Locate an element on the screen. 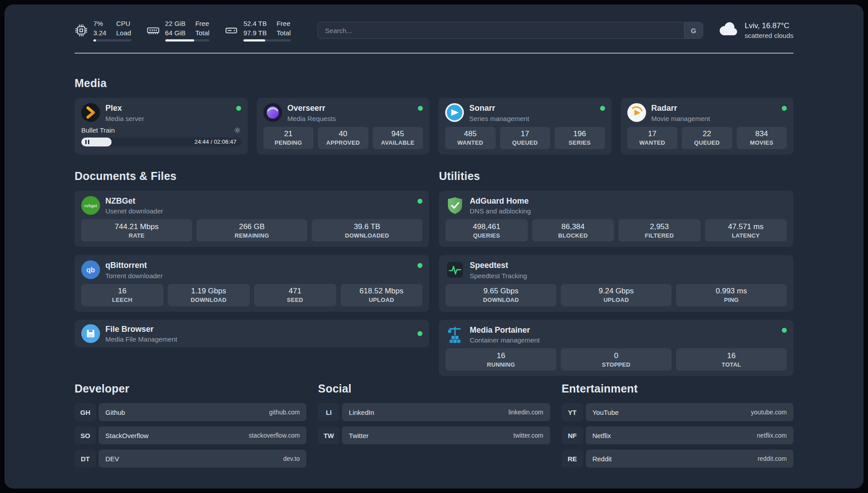 Image resolution: width=868 pixels, height=493 pixels. service-name: Media Portainer is located at coordinates (505, 330).